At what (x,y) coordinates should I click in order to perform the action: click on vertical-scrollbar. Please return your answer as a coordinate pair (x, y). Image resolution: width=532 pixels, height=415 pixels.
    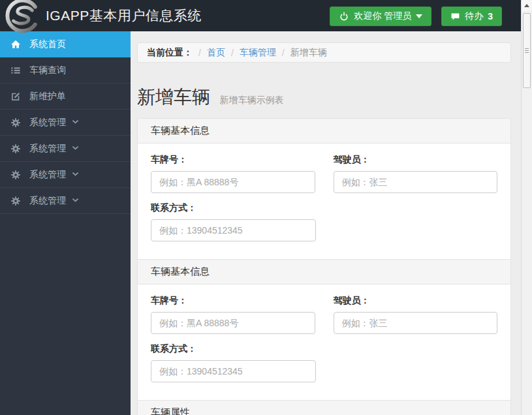
    Looking at the image, I should click on (526, 208).